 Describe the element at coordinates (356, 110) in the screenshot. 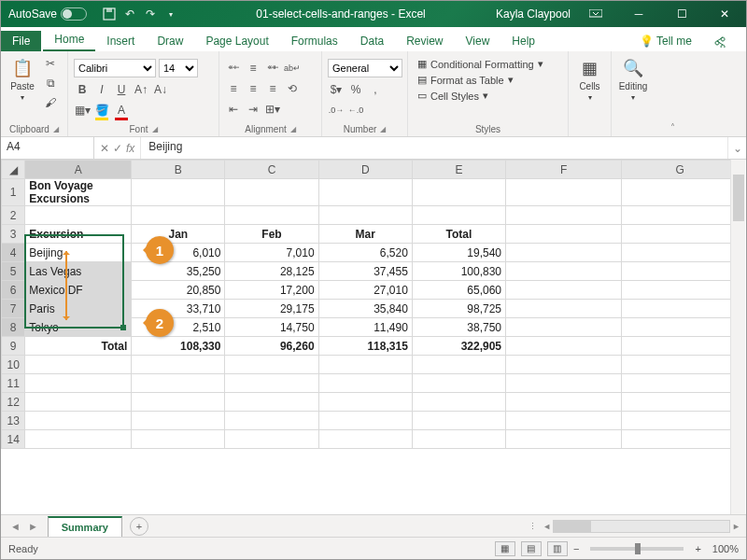

I see `decrease-decimal-icon: ←.0` at that location.